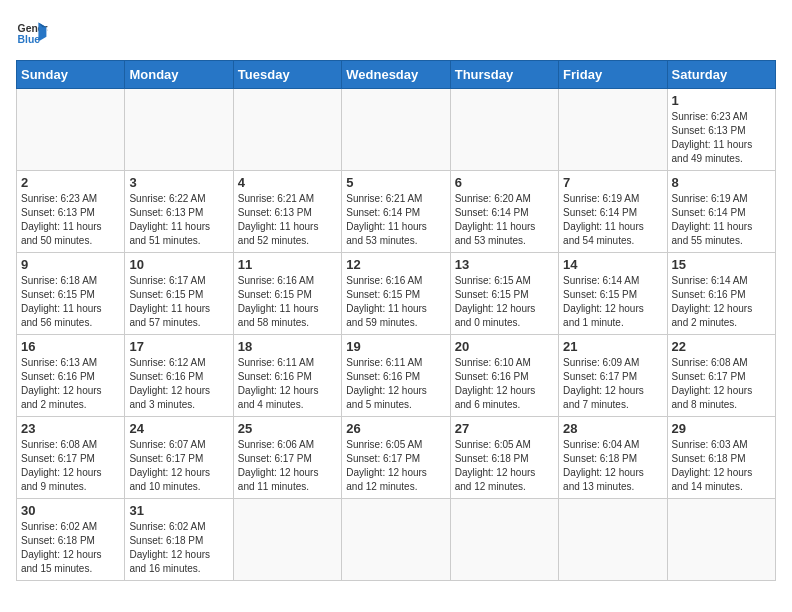 The image size is (792, 612). What do you see at coordinates (70, 302) in the screenshot?
I see `day-info: Sunrise: 6:18 AM Sunset: 6:15 PM Dayligh…` at bounding box center [70, 302].